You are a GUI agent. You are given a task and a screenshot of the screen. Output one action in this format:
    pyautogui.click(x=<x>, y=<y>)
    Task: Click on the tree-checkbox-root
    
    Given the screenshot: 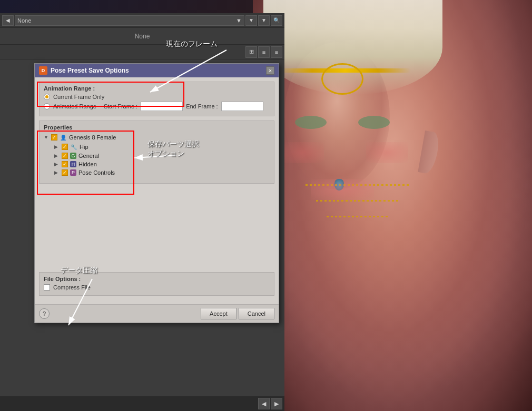 What is the action you would take?
    pyautogui.click(x=54, y=137)
    